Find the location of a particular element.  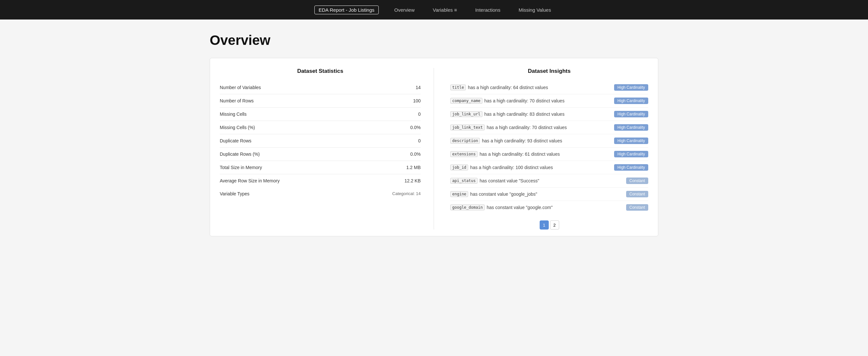

insight-text: has a high cardinality: 61 distinct valu… is located at coordinates (520, 154).